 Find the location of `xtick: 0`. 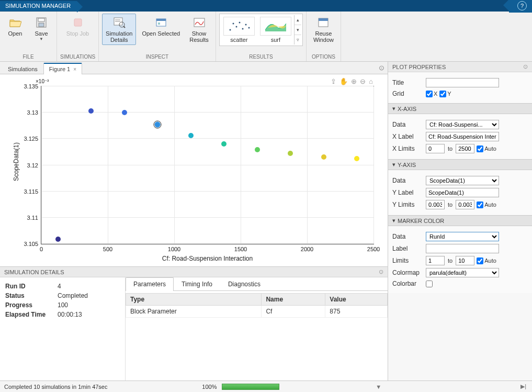

xtick: 0 is located at coordinates (41, 249).